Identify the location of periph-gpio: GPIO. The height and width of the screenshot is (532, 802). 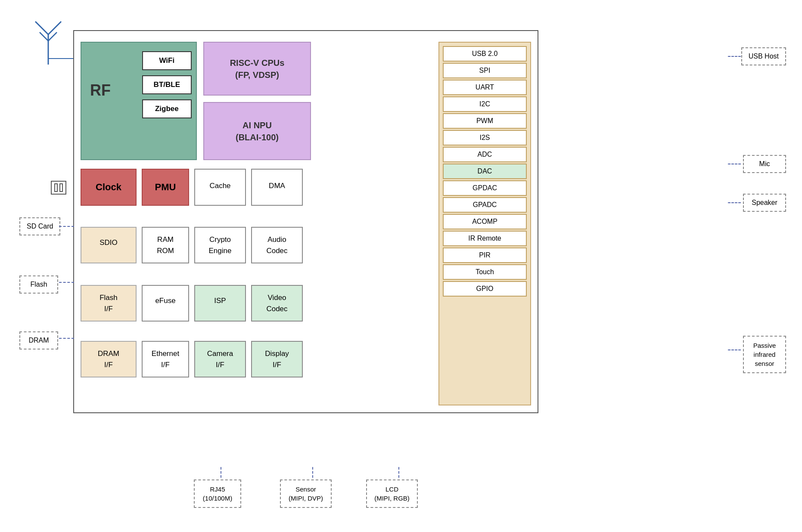
(485, 289).